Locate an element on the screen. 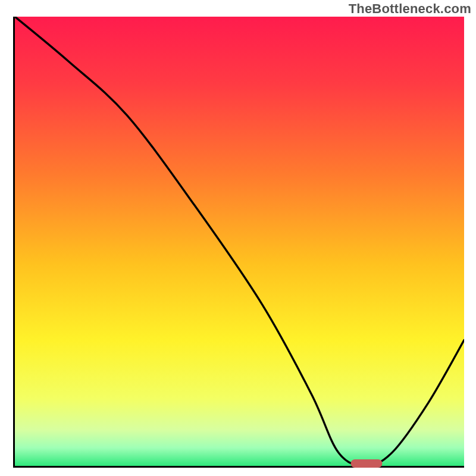 Image resolution: width=476 pixels, height=476 pixels. optimal-zone-marker is located at coordinates (367, 464).